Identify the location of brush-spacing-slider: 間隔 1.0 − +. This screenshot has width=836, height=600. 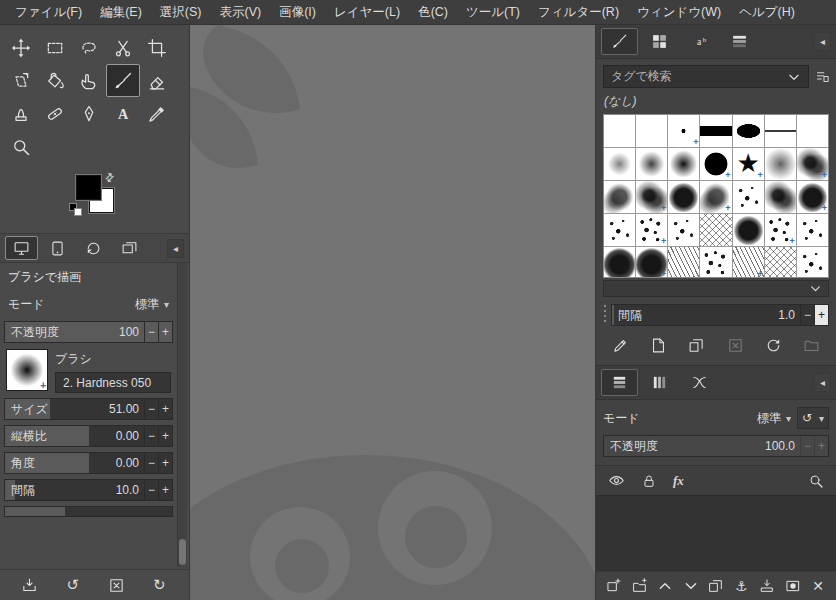
(720, 315).